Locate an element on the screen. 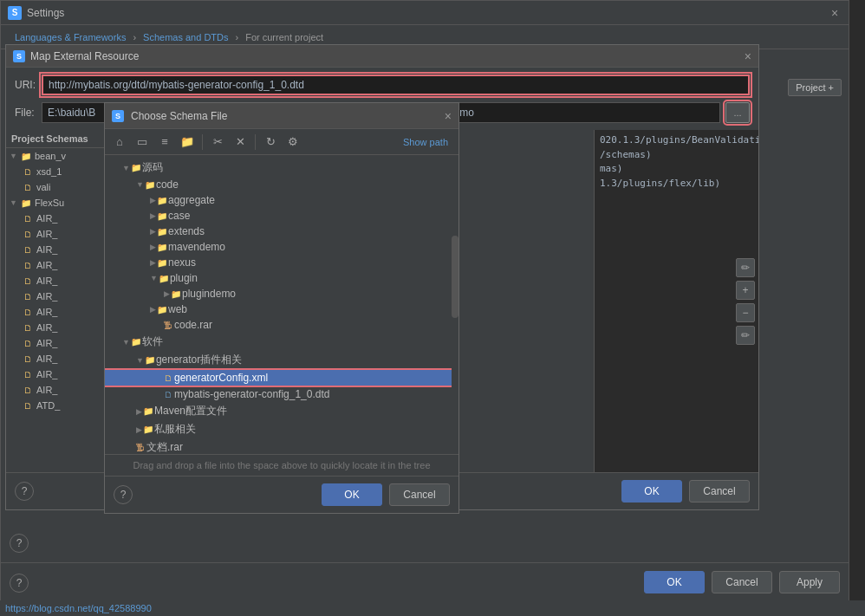 Image resolution: width=865 pixels, height=616 pixels. delete-button: ✕ is located at coordinates (240, 142).